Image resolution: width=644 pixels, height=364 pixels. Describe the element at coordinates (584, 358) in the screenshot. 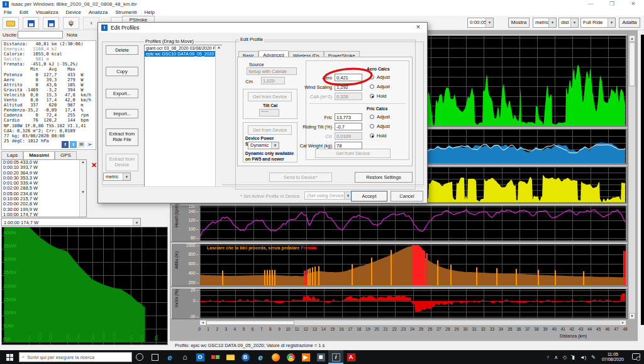

I see `volume-icon: ◄)` at that location.